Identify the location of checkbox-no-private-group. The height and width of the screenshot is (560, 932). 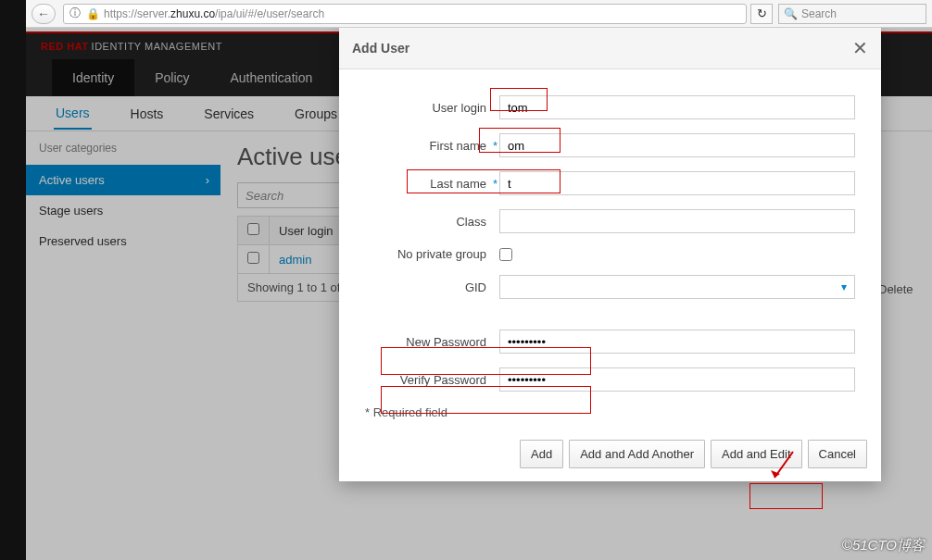
(506, 255).